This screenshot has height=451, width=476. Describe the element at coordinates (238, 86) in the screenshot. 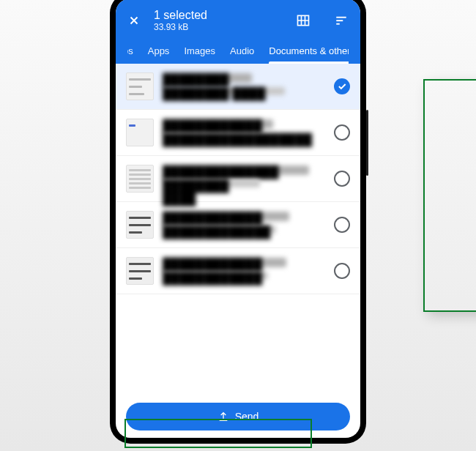

I see `list-item: ████████ ████████ ████` at that location.